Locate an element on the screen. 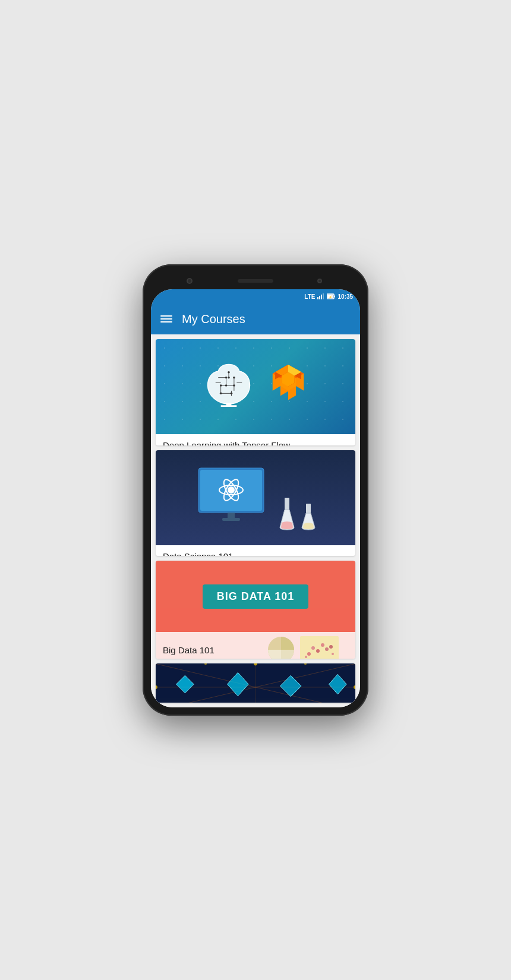  course-card-data-science: Data Science 101 NEW COURSE CONTENT is located at coordinates (256, 504).